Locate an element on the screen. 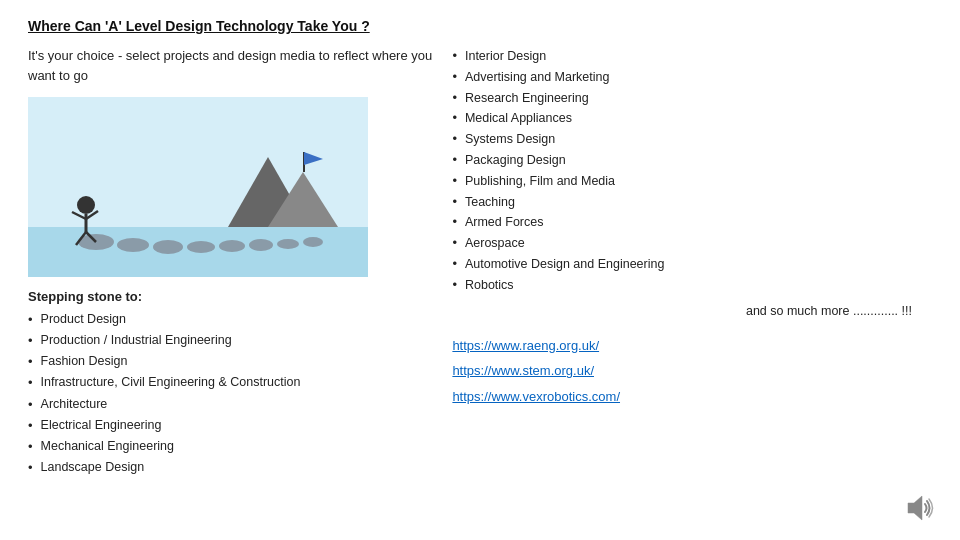 The height and width of the screenshot is (540, 960). list-item: Architecture is located at coordinates (230, 405).